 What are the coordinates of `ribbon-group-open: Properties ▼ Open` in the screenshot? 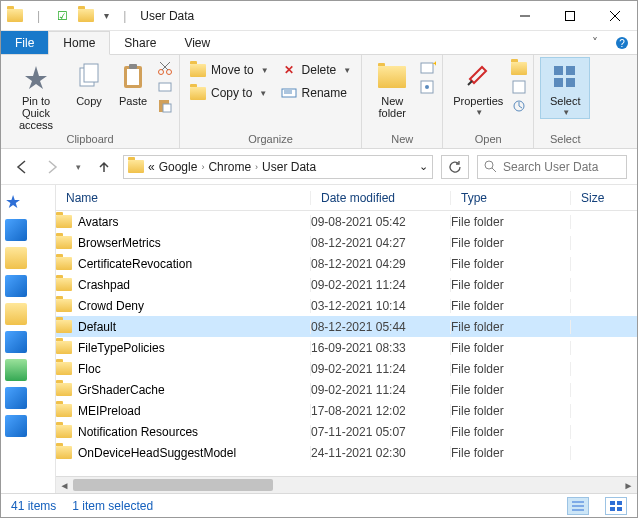 It's located at (488, 102).